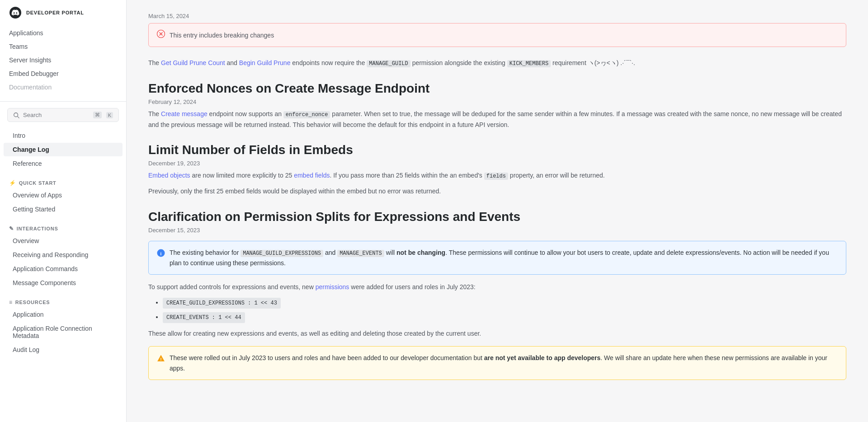 The width and height of the screenshot is (868, 422). I want to click on bullet-create-events: CREATE_EVENTS : 1 << 44, so click(505, 318).